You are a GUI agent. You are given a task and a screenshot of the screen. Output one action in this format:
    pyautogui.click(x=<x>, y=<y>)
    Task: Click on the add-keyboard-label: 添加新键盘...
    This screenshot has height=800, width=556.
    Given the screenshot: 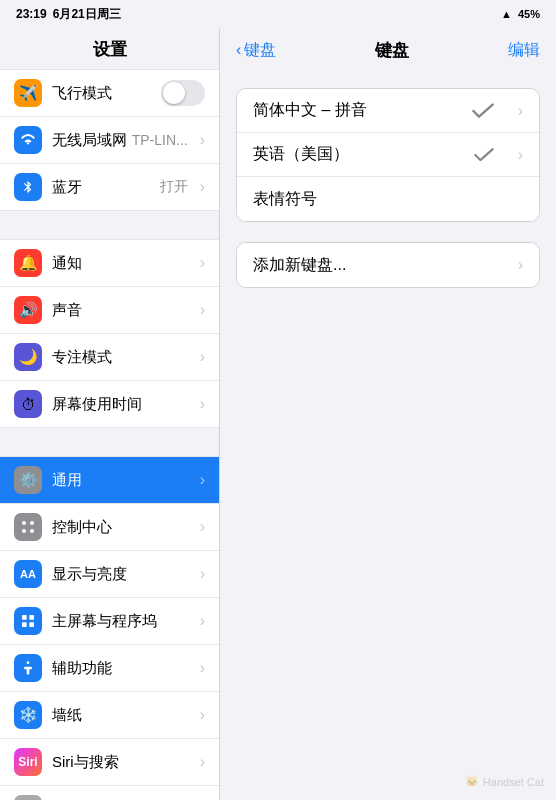 What is the action you would take?
    pyautogui.click(x=382, y=266)
    